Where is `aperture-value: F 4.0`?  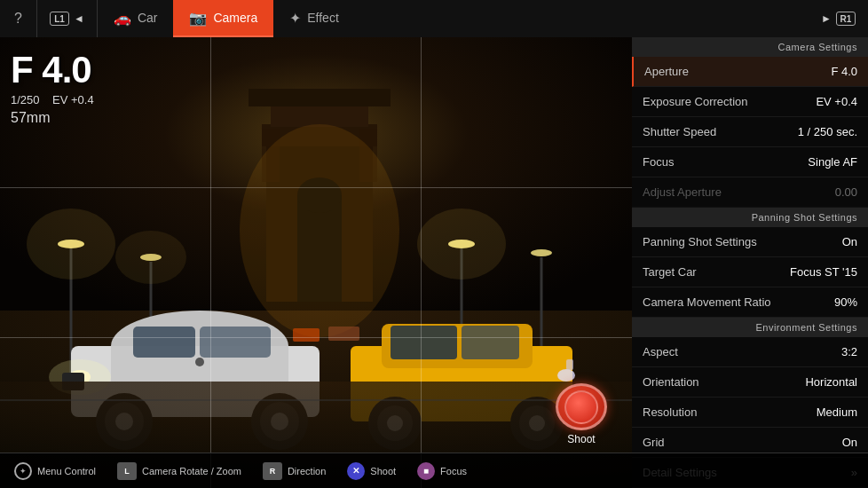
aperture-value: F 4.0 is located at coordinates (844, 71).